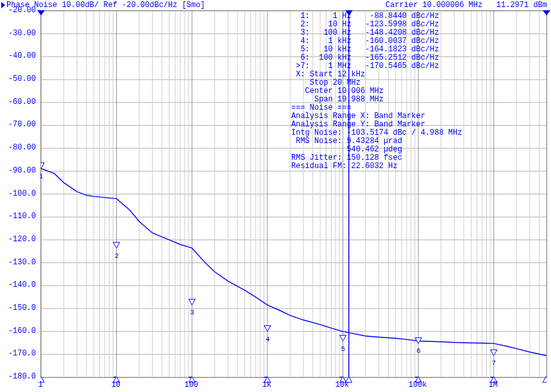 This screenshot has width=551, height=392. What do you see at coordinates (22, 308) in the screenshot?
I see `y-tick-label: -150.0` at bounding box center [22, 308].